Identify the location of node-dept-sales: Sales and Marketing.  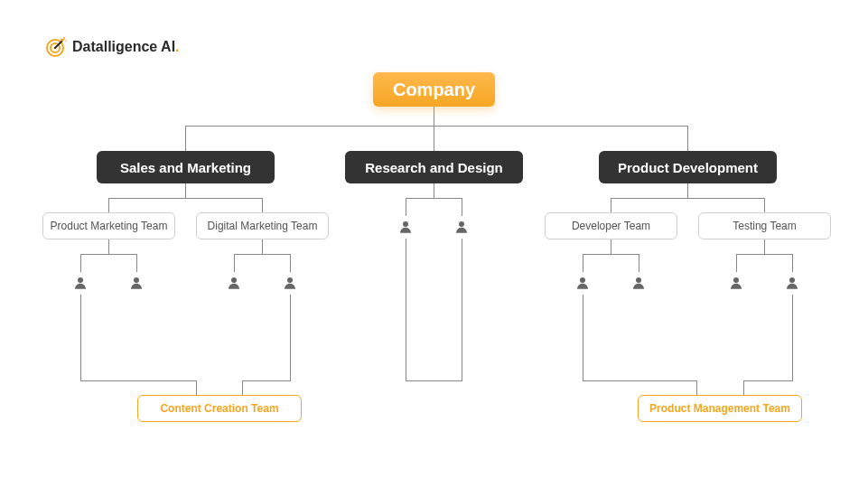
(186, 167).